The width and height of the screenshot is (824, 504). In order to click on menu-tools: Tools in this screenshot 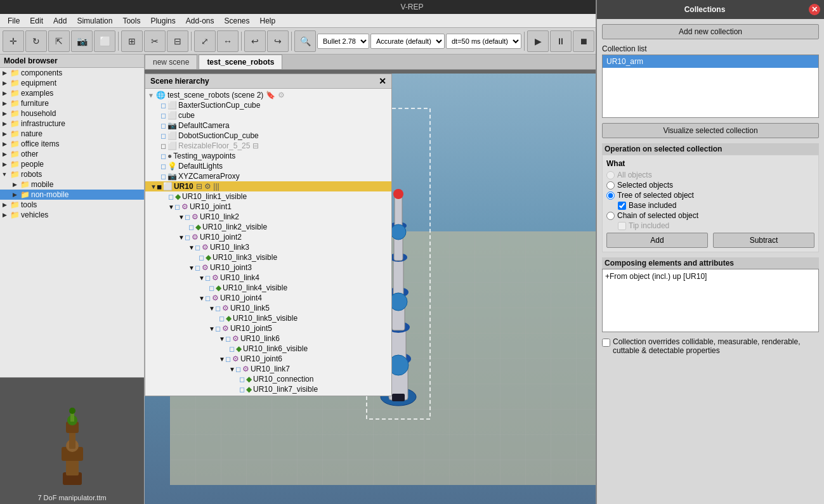, I will do `click(131, 21)`.